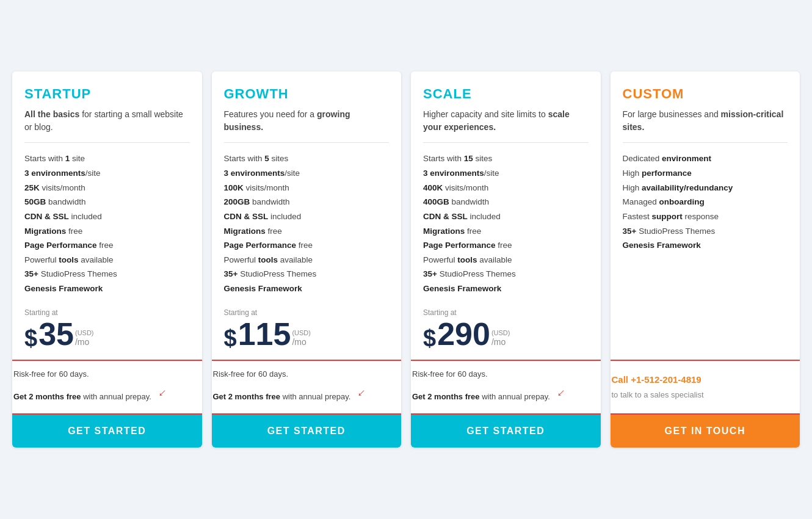 The image size is (812, 519). Describe the element at coordinates (306, 202) in the screenshot. I see `feature-item: 200GB bandwidth` at that location.